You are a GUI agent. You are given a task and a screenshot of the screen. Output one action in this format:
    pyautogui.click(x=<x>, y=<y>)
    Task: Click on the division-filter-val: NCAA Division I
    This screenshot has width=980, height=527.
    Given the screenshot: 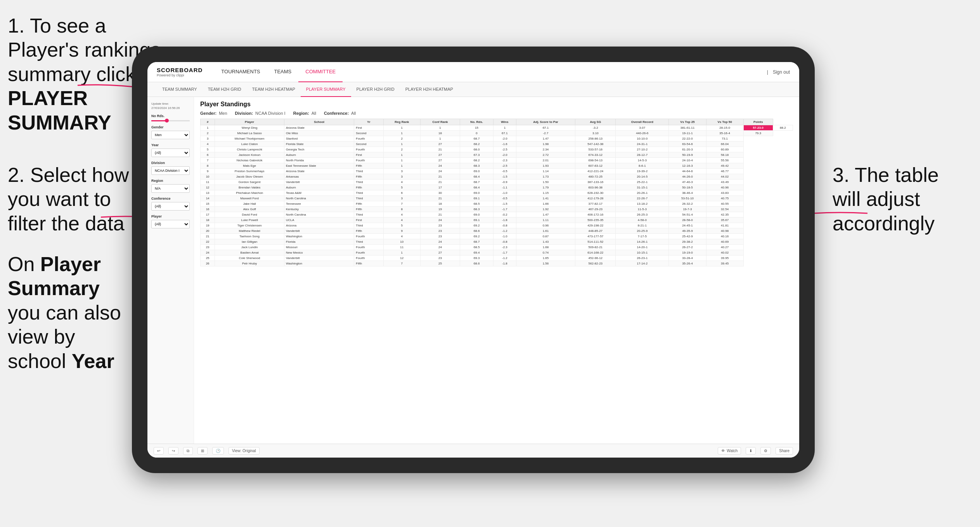 What is the action you would take?
    pyautogui.click(x=270, y=113)
    